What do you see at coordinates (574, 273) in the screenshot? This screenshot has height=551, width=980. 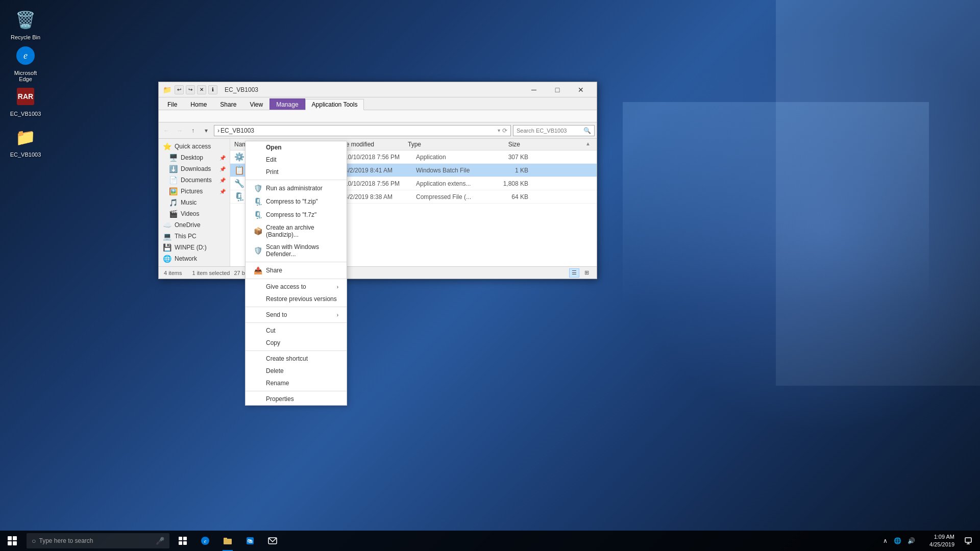 I see `view-details-button: ☰` at bounding box center [574, 273].